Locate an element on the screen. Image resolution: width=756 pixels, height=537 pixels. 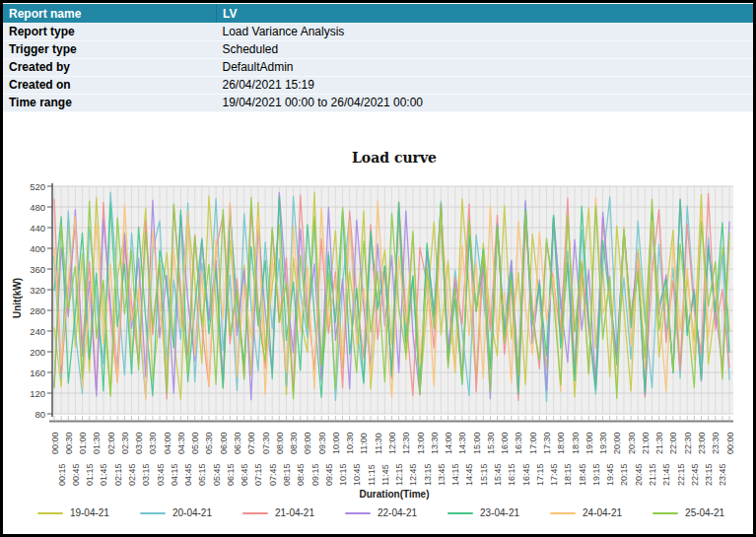
x-tick-label: 21:15 is located at coordinates (653, 475).